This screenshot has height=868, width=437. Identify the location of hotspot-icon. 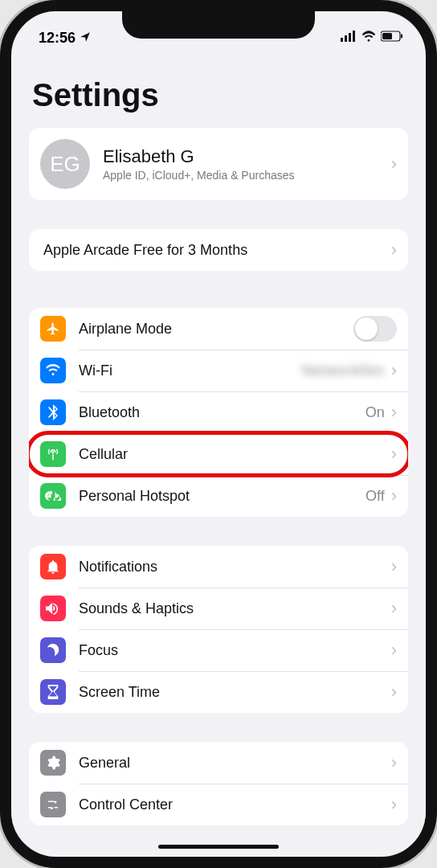
(53, 496).